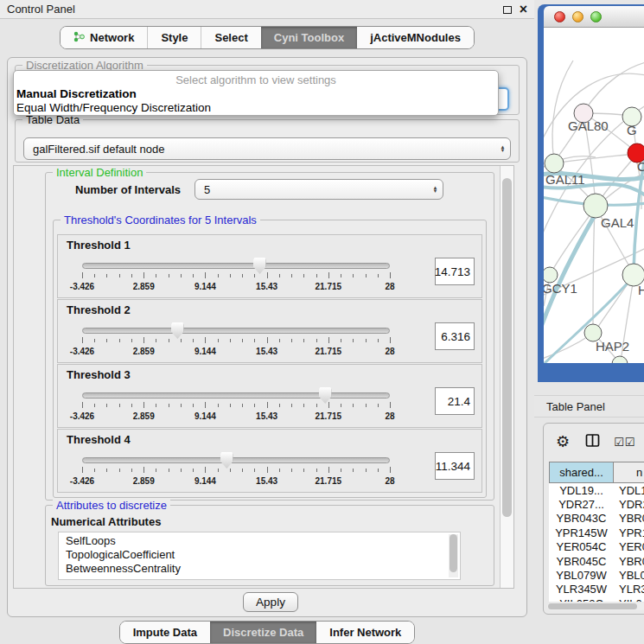 The height and width of the screenshot is (644, 644). What do you see at coordinates (236, 417) in the screenshot?
I see `slider-scale-labels: -3.4262.8599.14415.4321.71528` at bounding box center [236, 417].